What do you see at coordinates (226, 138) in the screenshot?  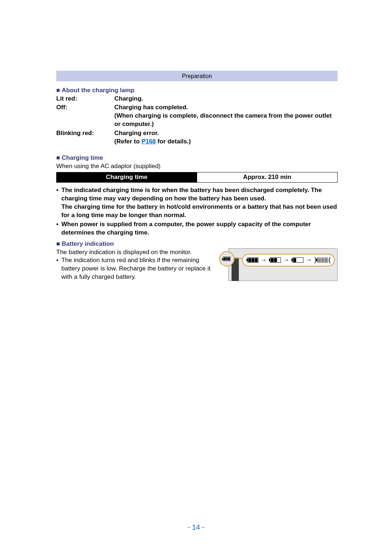 I see `def-desc: Charging error. (Refer to P168 for detai…` at bounding box center [226, 138].